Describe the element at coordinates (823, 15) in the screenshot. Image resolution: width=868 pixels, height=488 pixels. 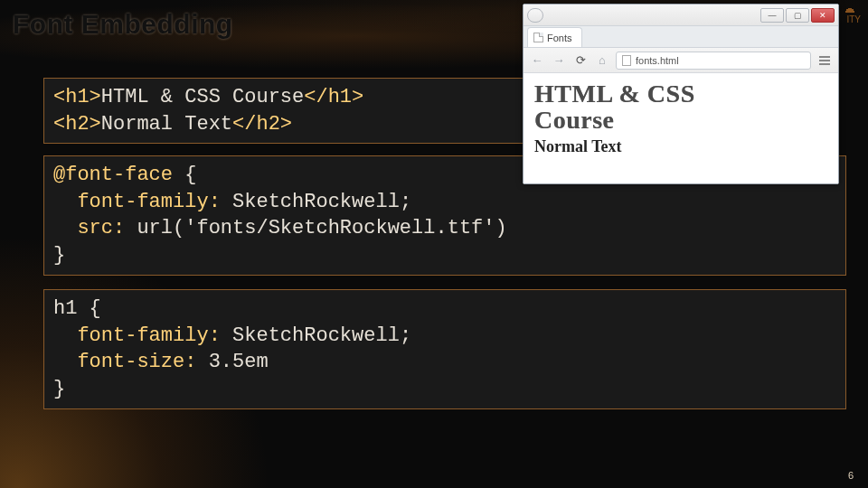
I see `close-button: ✕` at that location.